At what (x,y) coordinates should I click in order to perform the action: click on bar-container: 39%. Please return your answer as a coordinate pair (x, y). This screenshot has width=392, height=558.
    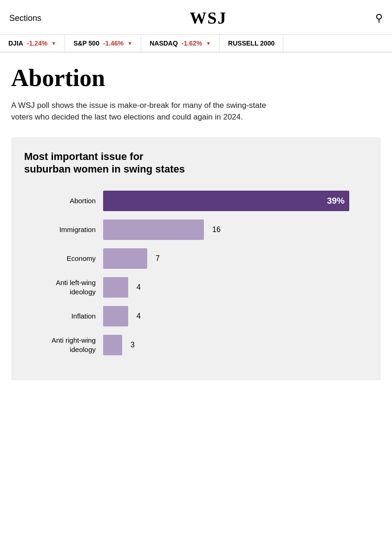
    Looking at the image, I should click on (235, 201).